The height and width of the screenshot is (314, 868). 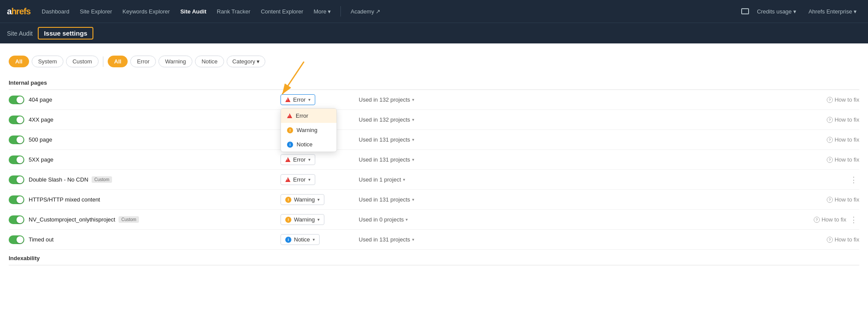 What do you see at coordinates (155, 160) in the screenshot?
I see `issue-name-5xx: 5XX page` at bounding box center [155, 160].